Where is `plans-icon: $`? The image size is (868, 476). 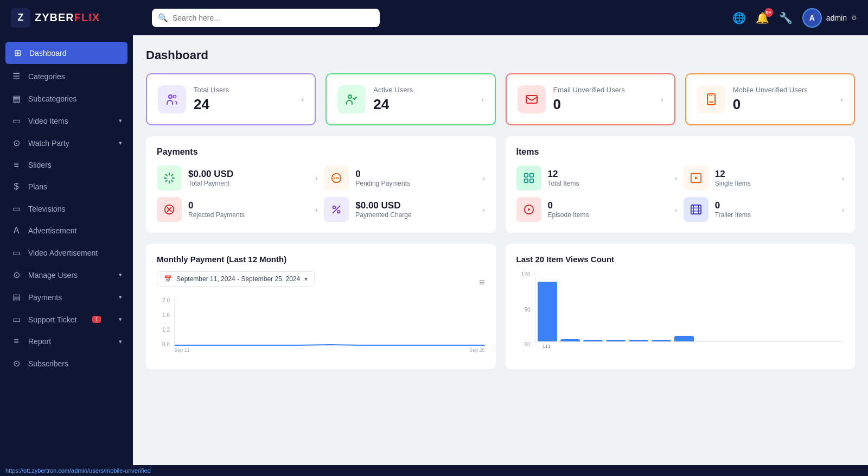 plans-icon: $ is located at coordinates (16, 187).